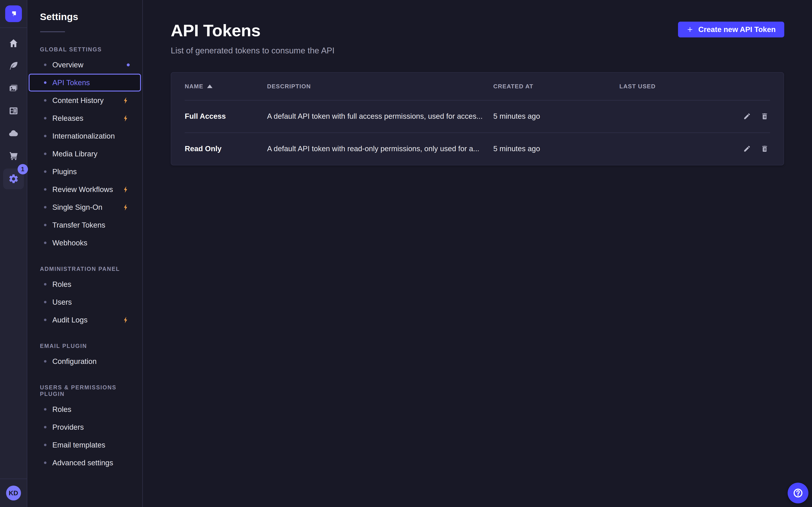 The image size is (812, 507). Describe the element at coordinates (91, 269) in the screenshot. I see `section-administration-panel: ADMINISTRATION PANEL` at that location.